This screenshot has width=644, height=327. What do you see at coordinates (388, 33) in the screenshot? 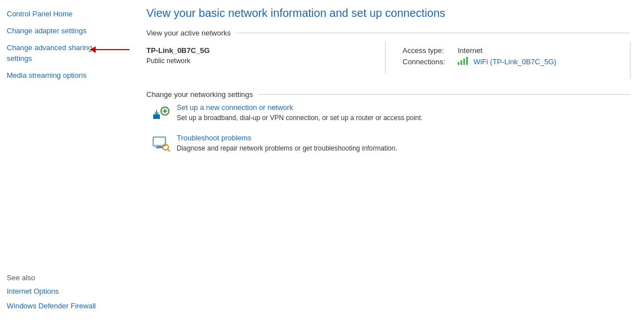
I see `active-networks-header: View your active networks` at bounding box center [388, 33].